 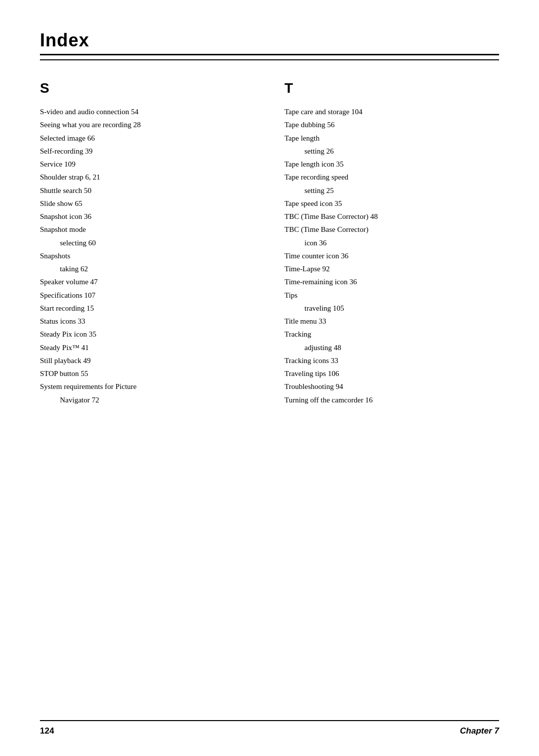 I want to click on list-item: Speaker volume 47, so click(x=147, y=282).